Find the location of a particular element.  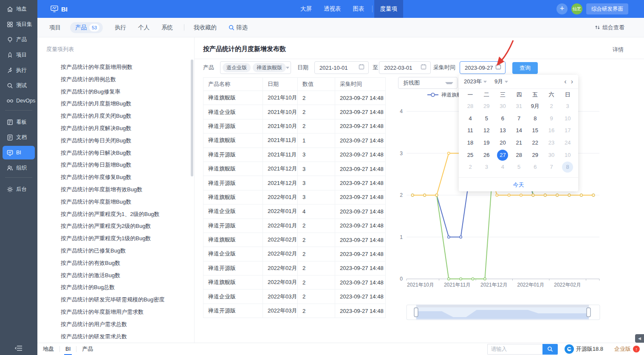

calendar-day: 16 is located at coordinates (551, 131).